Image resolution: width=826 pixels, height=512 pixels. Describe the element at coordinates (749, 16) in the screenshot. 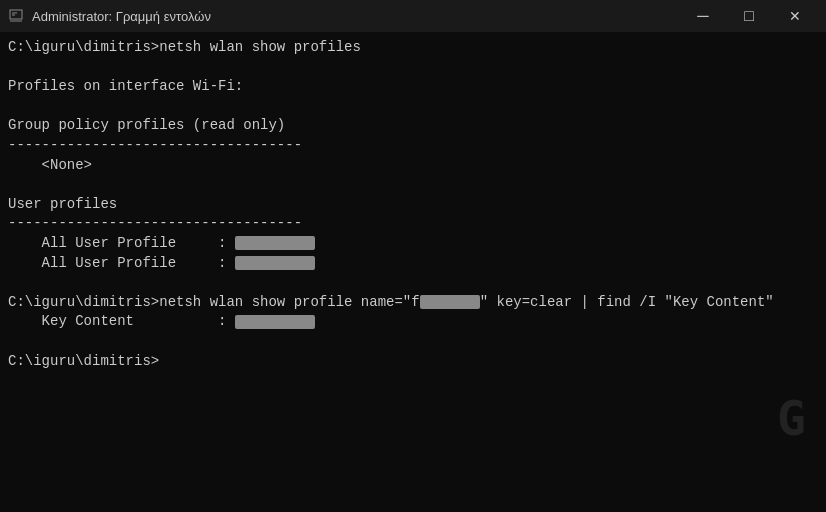

I see `maximize-button: □` at that location.